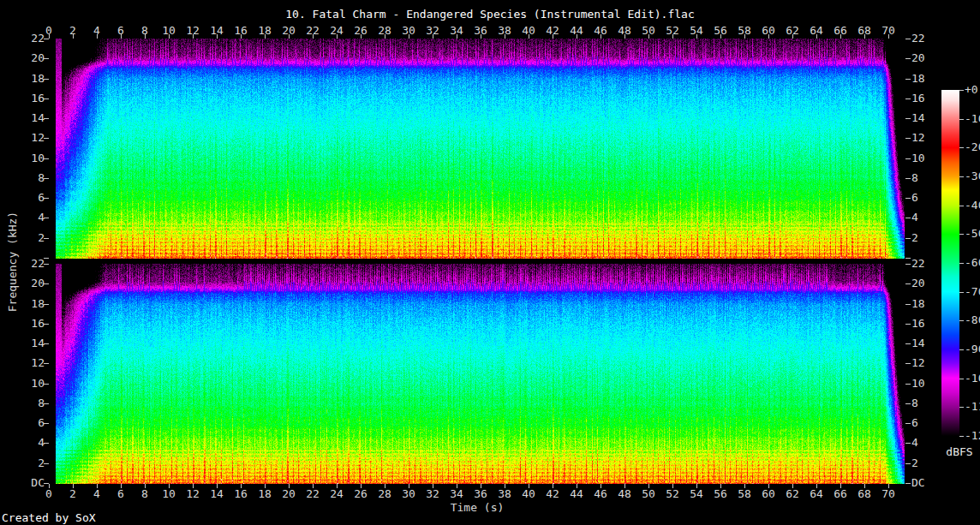  Describe the element at coordinates (337, 31) in the screenshot. I see `time-tick-label: 24` at that location.